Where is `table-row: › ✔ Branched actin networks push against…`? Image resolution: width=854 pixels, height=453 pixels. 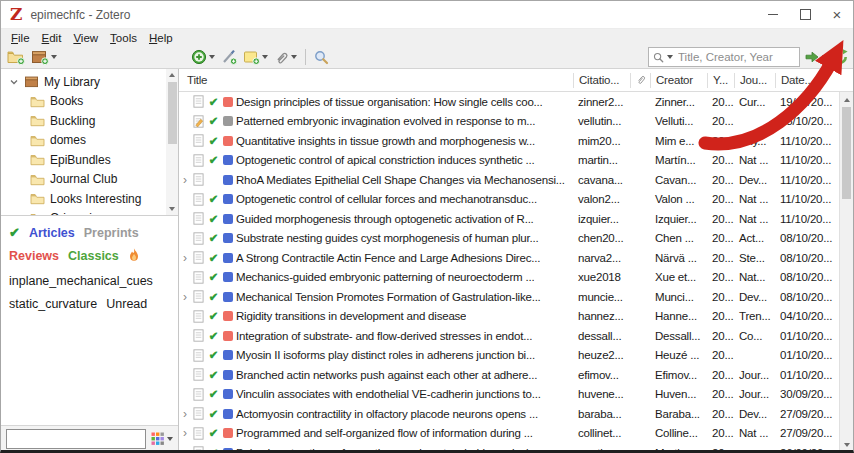 table-row: › ✔ Branched actin networks push against… is located at coordinates (516, 375).